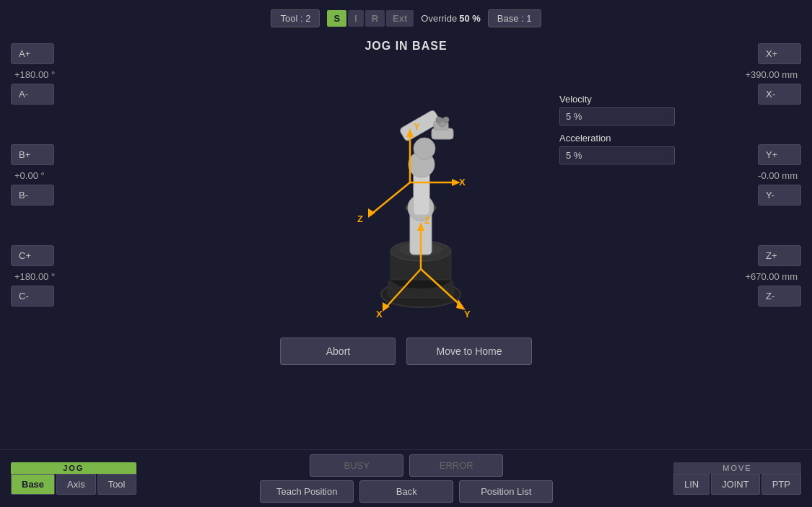  I want to click on a-value: +180.00 °, so click(66, 75).